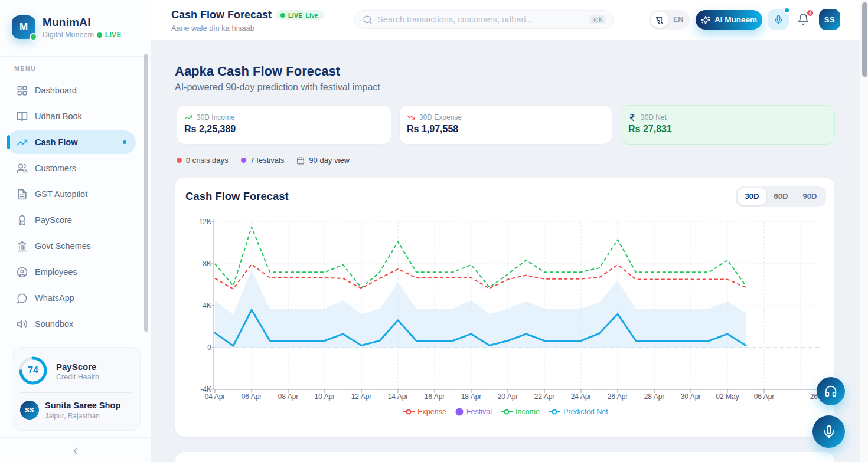 Image resolution: width=868 pixels, height=462 pixels. I want to click on svg-text: 18 Apr, so click(471, 397).